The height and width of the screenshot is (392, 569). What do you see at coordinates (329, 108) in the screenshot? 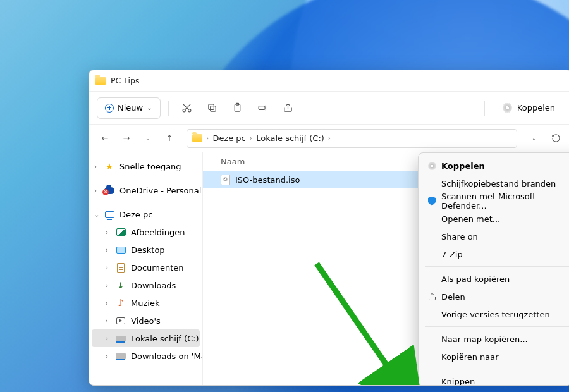
I see `command-toolbar: Nieuw ⌄ Koppelen` at bounding box center [329, 108].